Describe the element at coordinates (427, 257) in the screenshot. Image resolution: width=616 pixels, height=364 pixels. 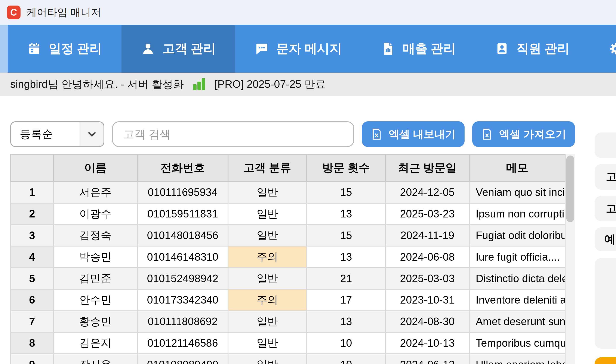
I see `cell-last-visit: 2024-06-08` at that location.